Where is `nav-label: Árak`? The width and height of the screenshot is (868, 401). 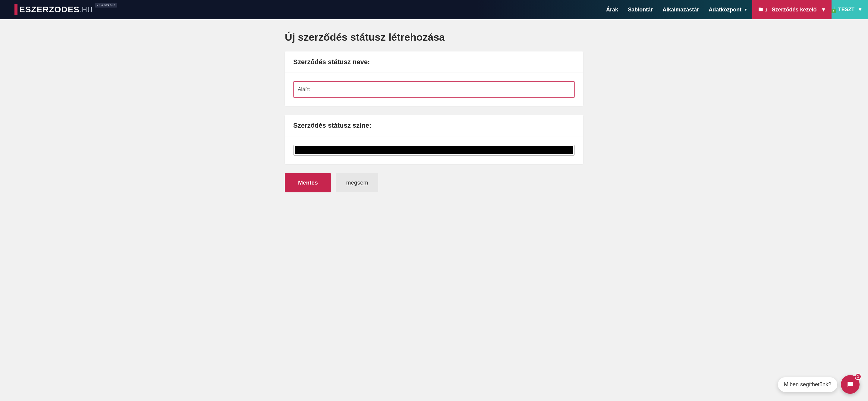
nav-label: Árak is located at coordinates (612, 10).